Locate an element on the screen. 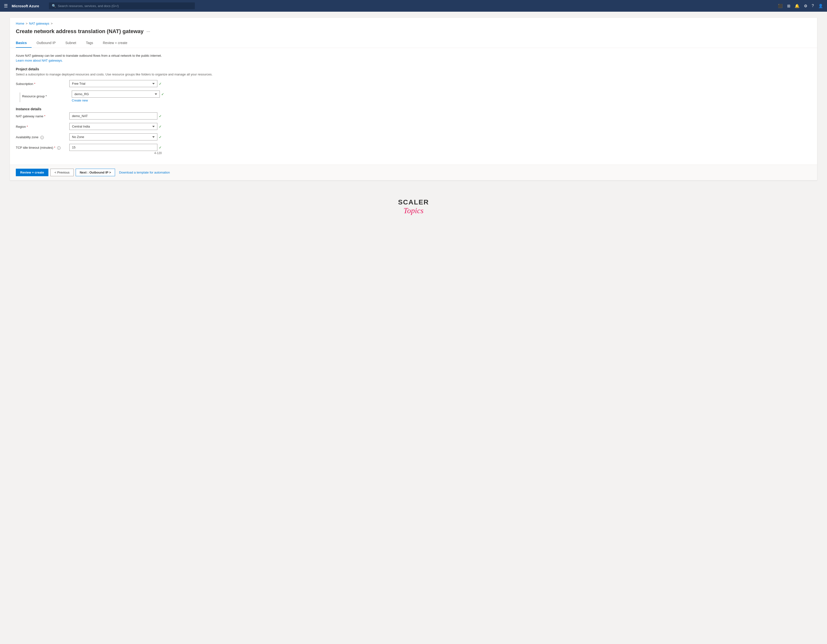 The image size is (827, 644). availability-zone-select-wrap: No Zone ✓ is located at coordinates (115, 137).